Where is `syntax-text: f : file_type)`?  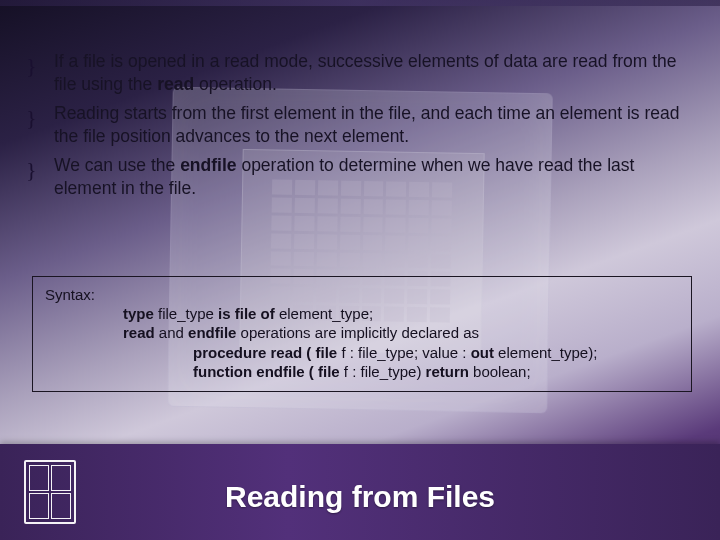
syntax-text: f : file_type) is located at coordinates (383, 372).